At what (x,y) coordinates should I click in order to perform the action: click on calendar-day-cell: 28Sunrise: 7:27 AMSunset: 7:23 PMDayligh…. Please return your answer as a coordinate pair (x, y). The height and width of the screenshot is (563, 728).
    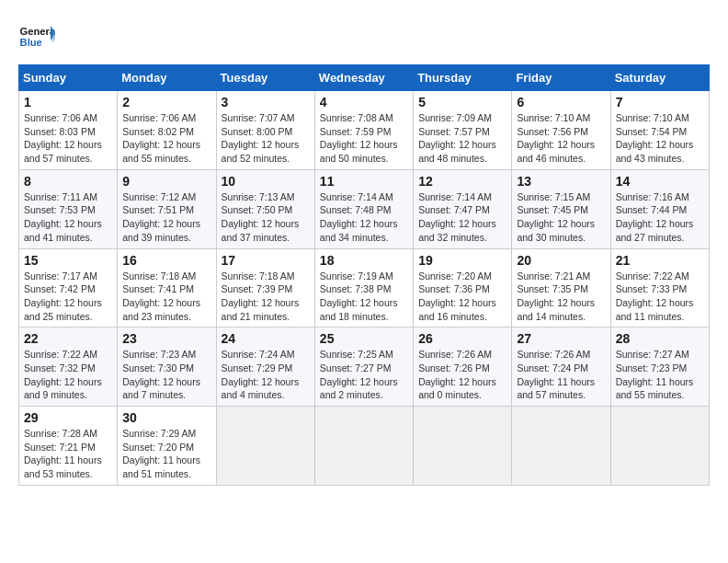
    Looking at the image, I should click on (660, 367).